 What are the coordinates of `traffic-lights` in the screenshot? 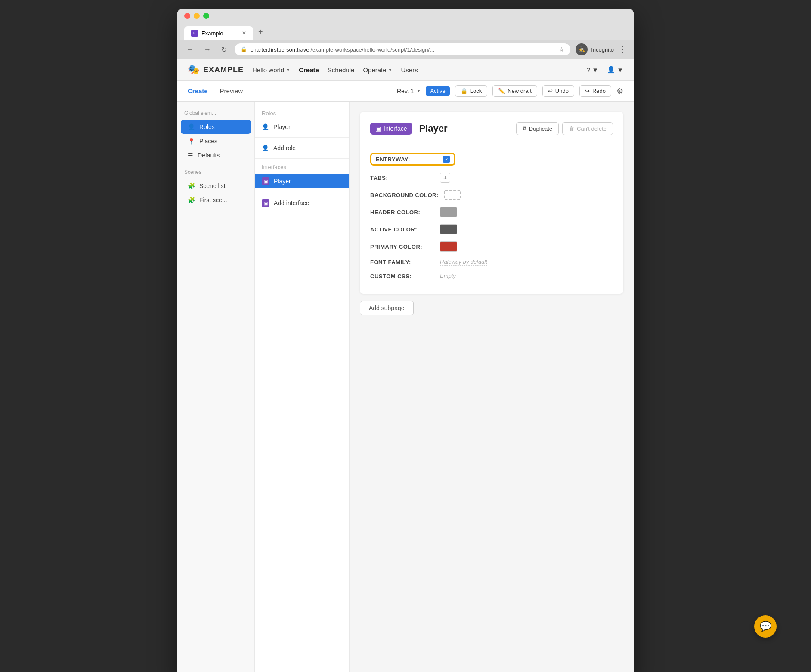 It's located at (406, 16).